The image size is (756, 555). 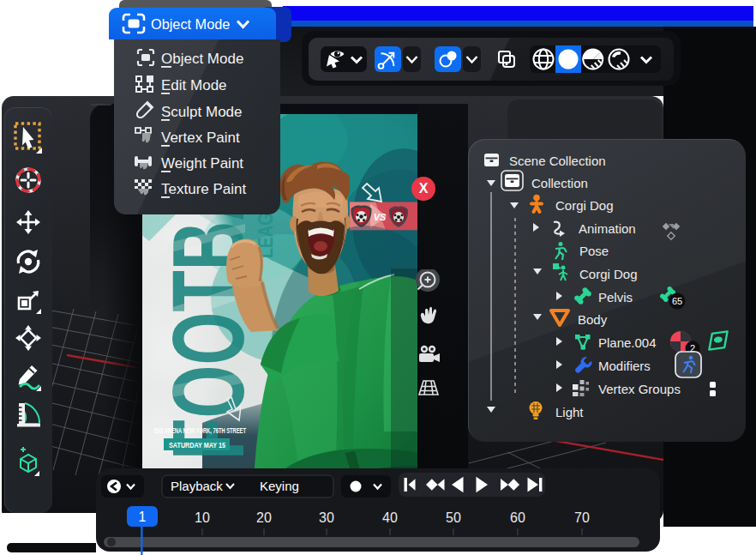 What do you see at coordinates (202, 518) in the screenshot?
I see `svg-text: 10` at bounding box center [202, 518].